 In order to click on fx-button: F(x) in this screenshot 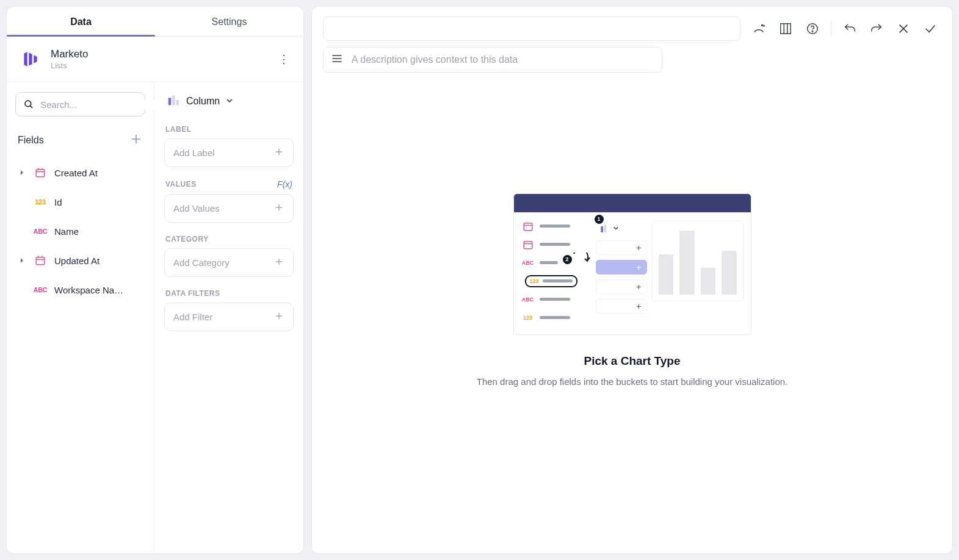, I will do `click(284, 184)`.